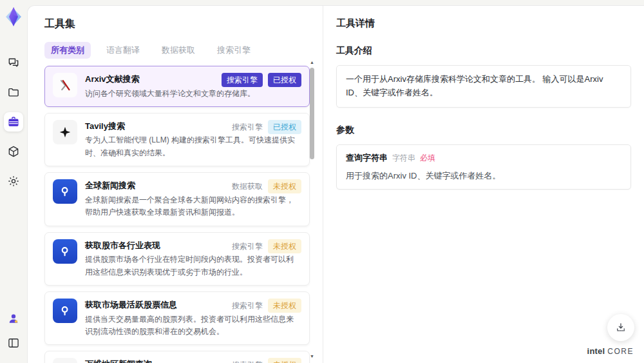 This screenshot has height=363, width=644. What do you see at coordinates (611, 351) in the screenshot?
I see `intel-core-logo: intelcore` at bounding box center [611, 351].